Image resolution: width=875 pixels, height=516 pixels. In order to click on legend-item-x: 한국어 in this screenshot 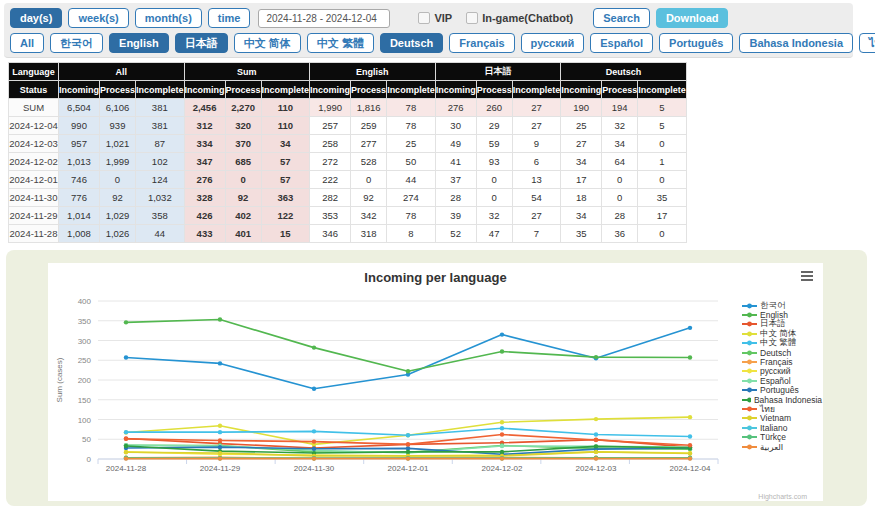, I will do `click(782, 306)`.